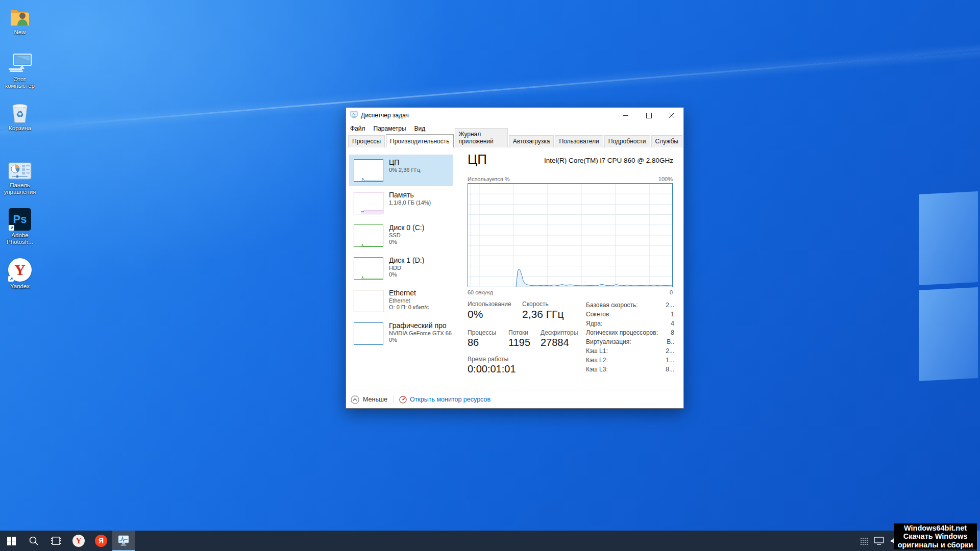 Image resolution: width=980 pixels, height=551 pixels. I want to click on uptime-value: 0:00:01:01, so click(492, 369).